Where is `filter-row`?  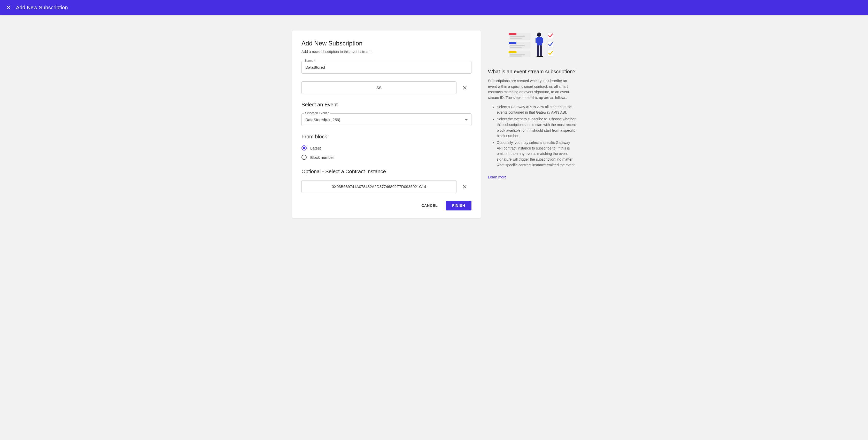
filter-row is located at coordinates (386, 88).